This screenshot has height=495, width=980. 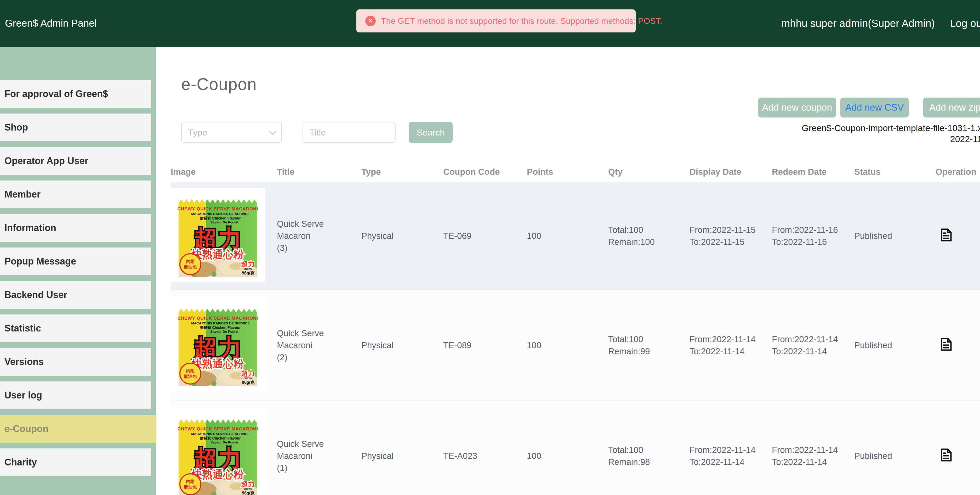 What do you see at coordinates (730, 236) in the screenshot?
I see `display-date-cell: From:2022-11-15 To:2022-11-15` at bounding box center [730, 236].